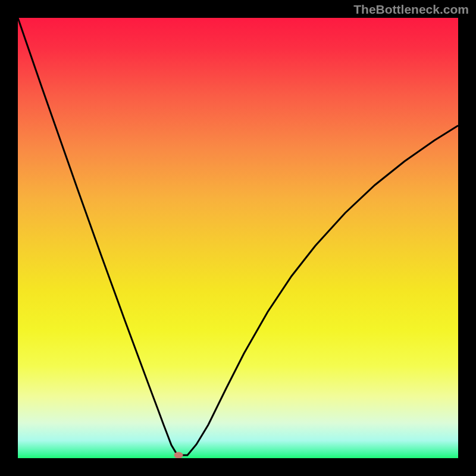 The image size is (476, 476). What do you see at coordinates (411, 10) in the screenshot?
I see `watermark-text: TheBottleneck.com` at bounding box center [411, 10].